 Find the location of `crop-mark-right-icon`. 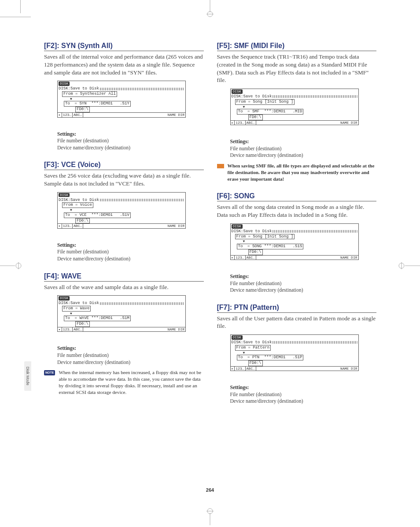

crop-mark-right-icon is located at coordinates (409, 267).